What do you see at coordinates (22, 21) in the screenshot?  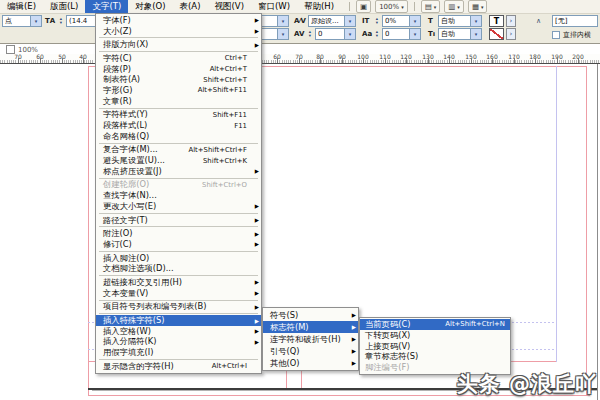 I see `font-size-combo: 点 ▾` at bounding box center [22, 21].